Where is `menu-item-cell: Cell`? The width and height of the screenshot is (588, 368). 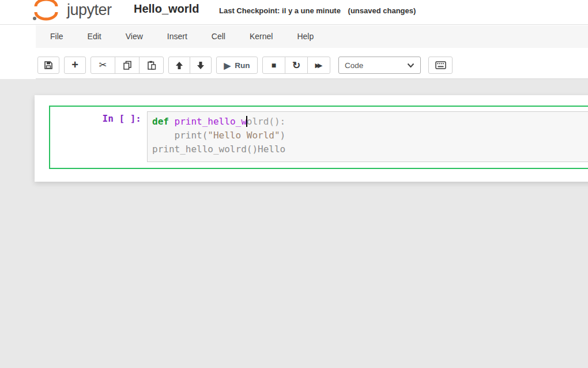
menu-item-cell: Cell is located at coordinates (218, 37).